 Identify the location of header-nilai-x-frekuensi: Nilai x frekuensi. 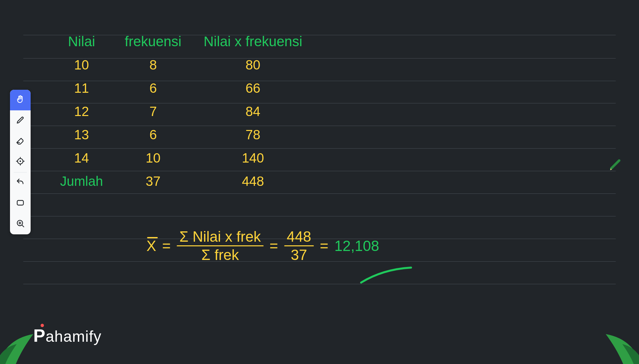
(253, 42).